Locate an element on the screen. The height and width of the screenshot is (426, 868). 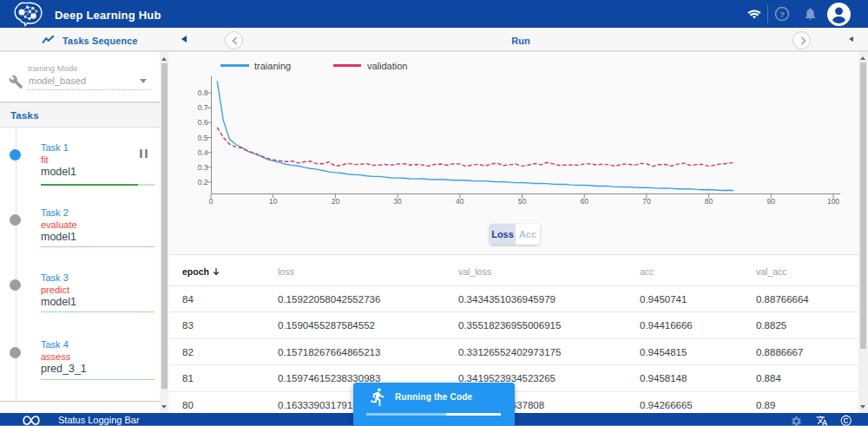
svg-text: 0.3 is located at coordinates (203, 167).